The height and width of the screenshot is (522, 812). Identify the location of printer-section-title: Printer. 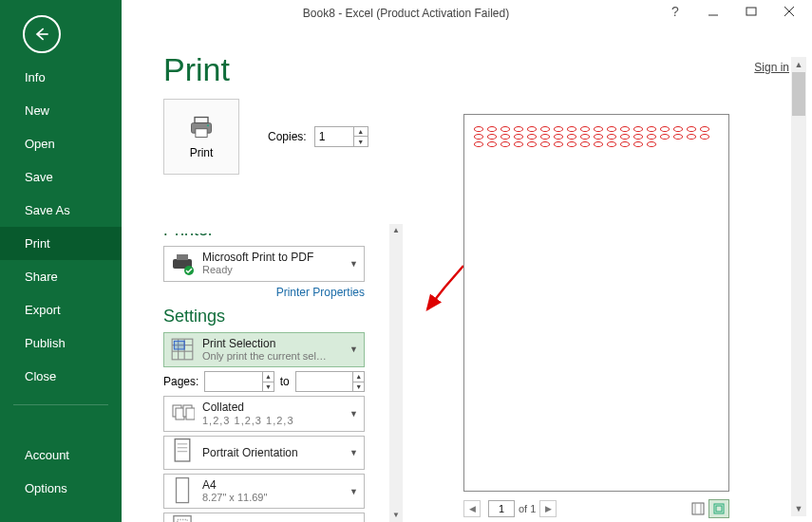
(275, 230).